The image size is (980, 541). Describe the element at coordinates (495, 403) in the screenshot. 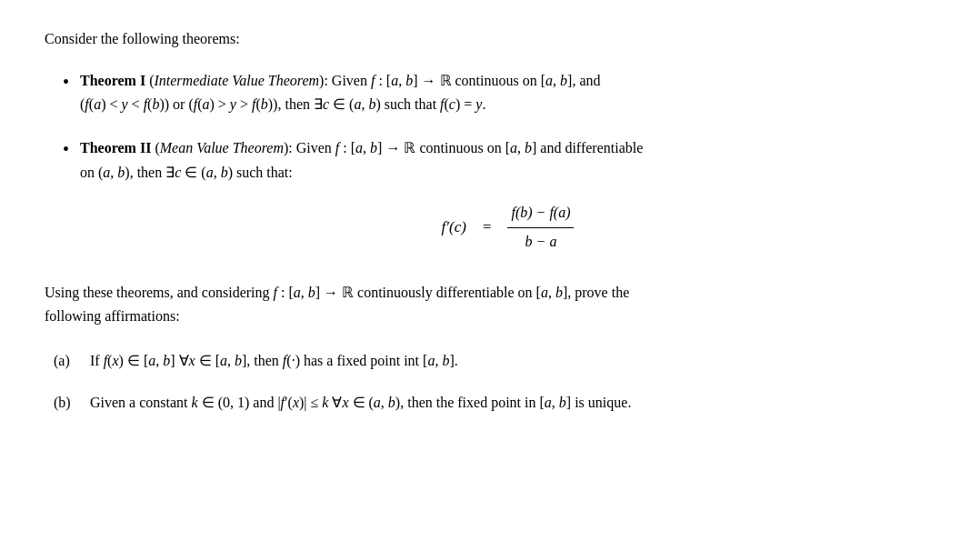

I see `affirmation-b: (b) Given a constant k ∈ (0, 1) and |f′(…` at that location.